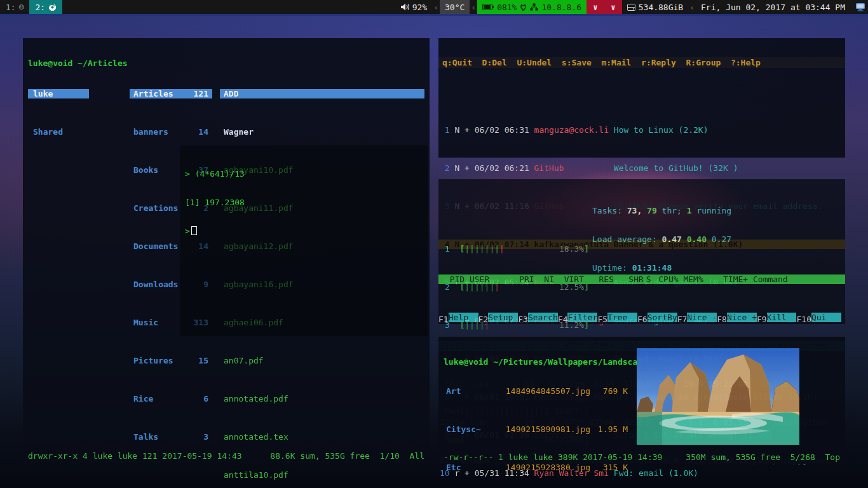  Describe the element at coordinates (642, 62) in the screenshot. I see `mail-help-bar: q:Quit D:Del U:Undel s:Save m:Mail r:Rep…` at that location.